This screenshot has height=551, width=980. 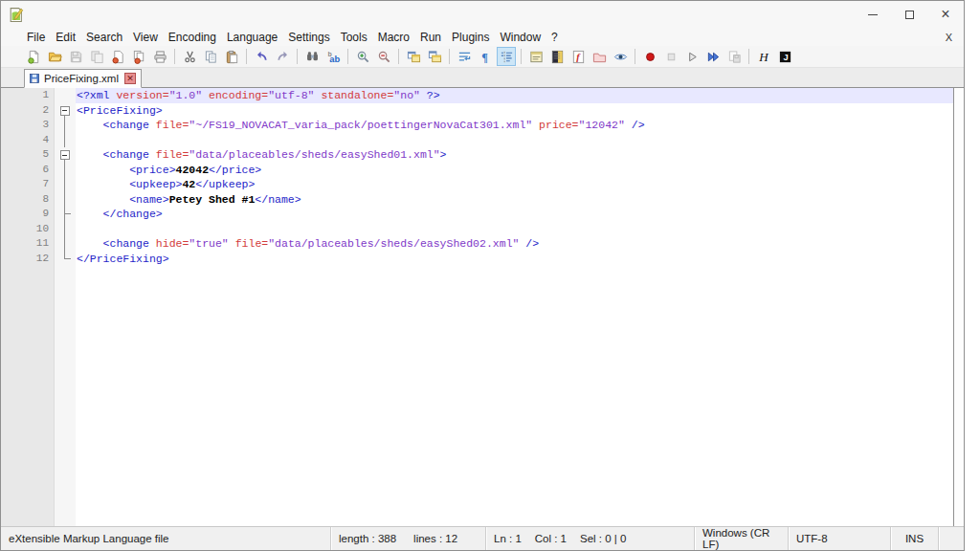 I want to click on menu-item-macro: Macro, so click(x=394, y=37).